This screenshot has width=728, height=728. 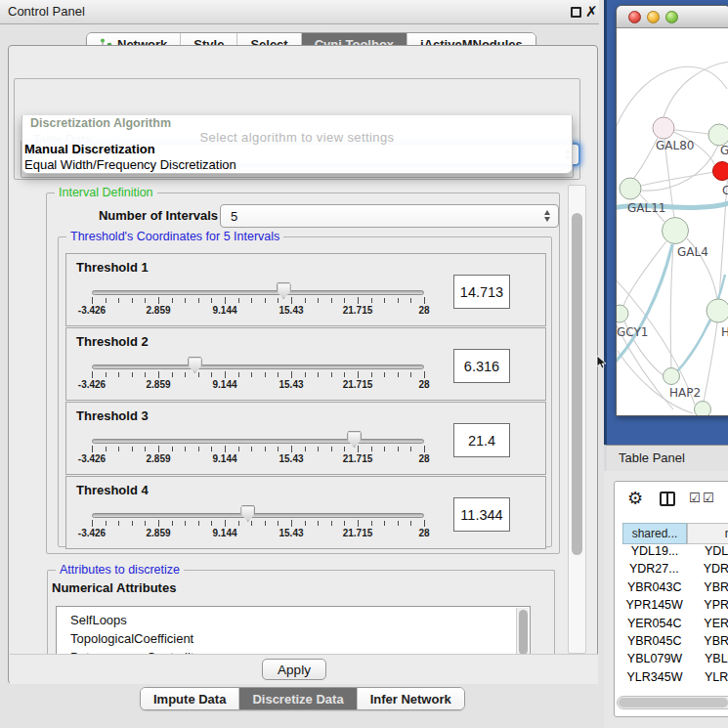 What do you see at coordinates (522, 631) in the screenshot?
I see `attributes-scrollbar` at bounding box center [522, 631].